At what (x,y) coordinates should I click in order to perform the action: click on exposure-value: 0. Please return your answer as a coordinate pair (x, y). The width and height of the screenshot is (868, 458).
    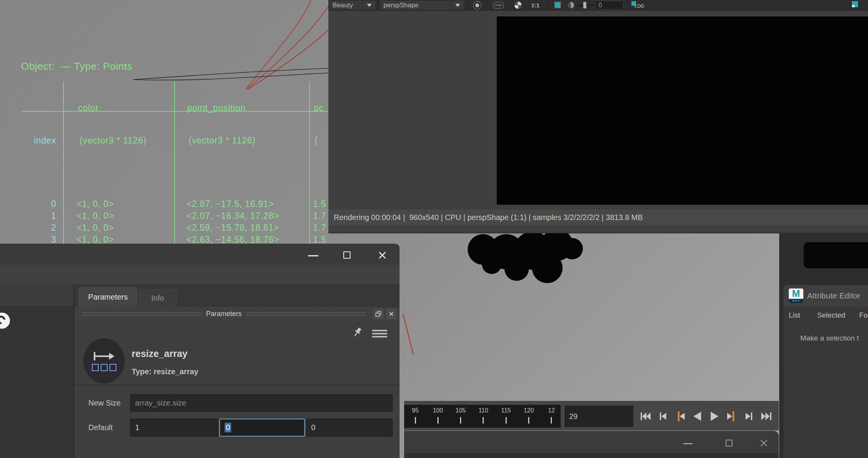
    Looking at the image, I should click on (600, 5).